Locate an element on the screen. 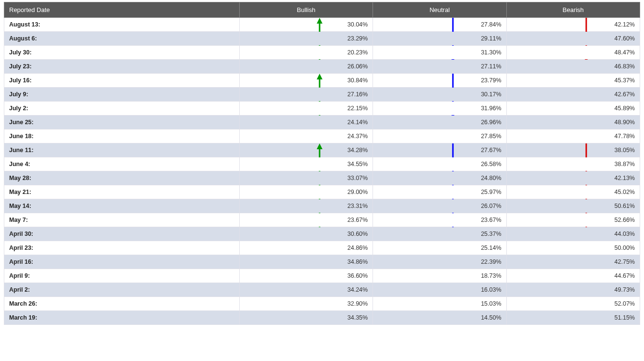 This screenshot has width=644, height=361. table-row: April 30:30.60%25.37%44.03% is located at coordinates (322, 234).